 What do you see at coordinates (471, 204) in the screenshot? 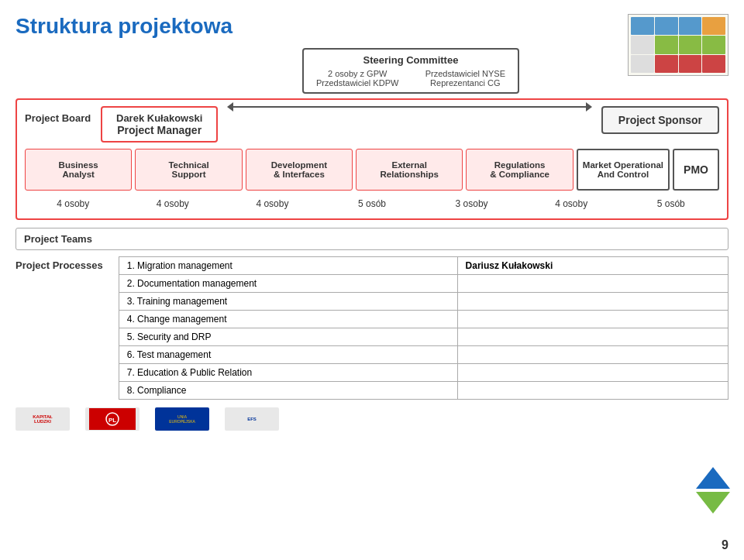
I see `count-5: 3 osoby` at bounding box center [471, 204].